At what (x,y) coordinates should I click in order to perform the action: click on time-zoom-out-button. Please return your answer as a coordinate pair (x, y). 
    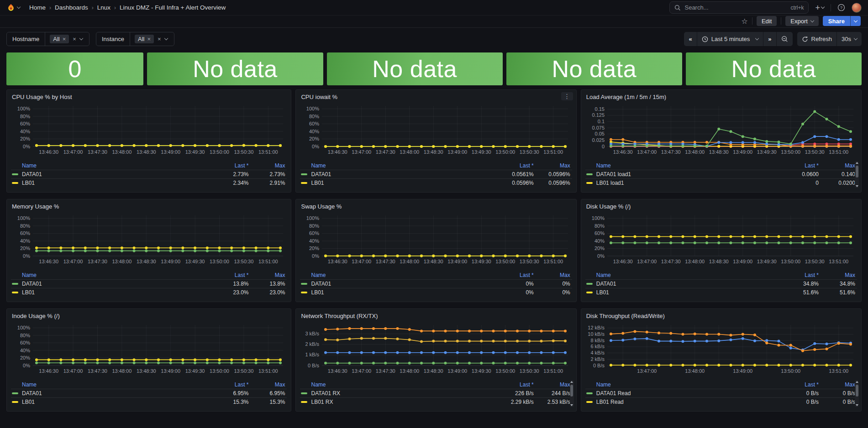
    Looking at the image, I should click on (784, 39).